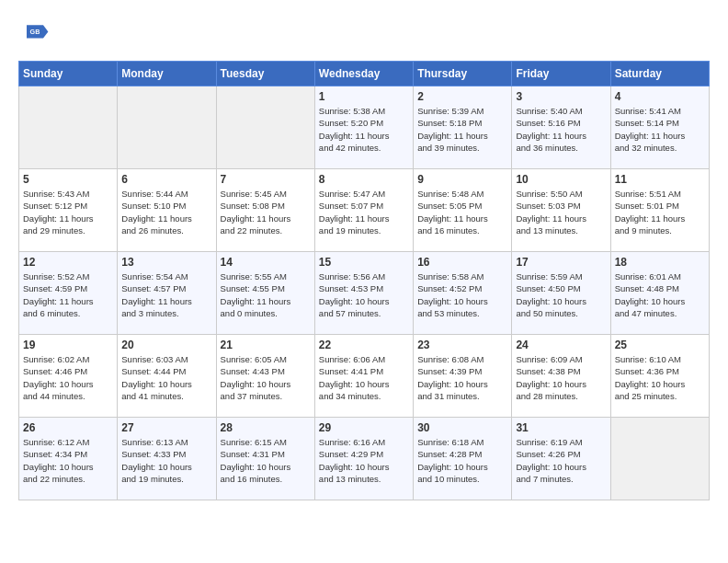 The height and width of the screenshot is (563, 728). Describe the element at coordinates (561, 460) in the screenshot. I see `day-info: Sunrise: 6:19 AM Sunset: 4:26 PM Dayligh…` at that location.